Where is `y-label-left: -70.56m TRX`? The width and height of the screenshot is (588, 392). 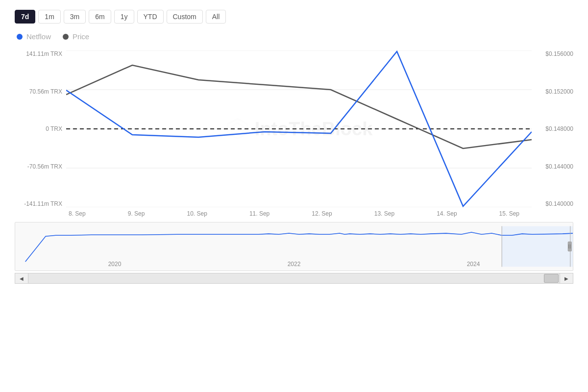
y-label-left: -70.56m TRX is located at coordinates (38, 167).